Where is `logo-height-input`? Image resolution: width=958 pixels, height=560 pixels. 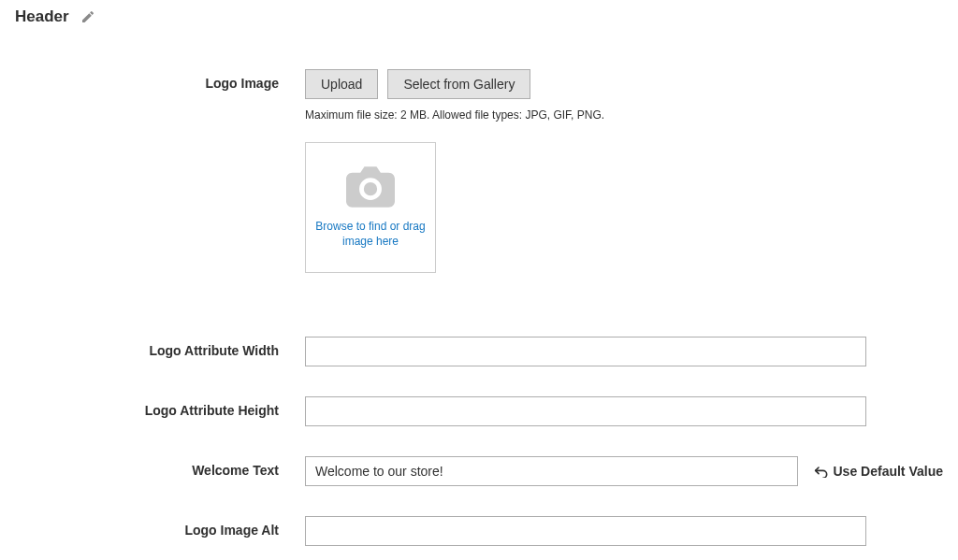
logo-height-input is located at coordinates (586, 411).